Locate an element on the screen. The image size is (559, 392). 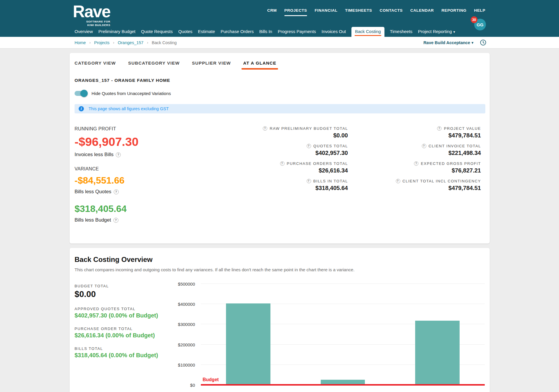
bills-total-stat: BILLS TOTAL $318,405.64 (0.00% of Budget… is located at coordinates (128, 353).